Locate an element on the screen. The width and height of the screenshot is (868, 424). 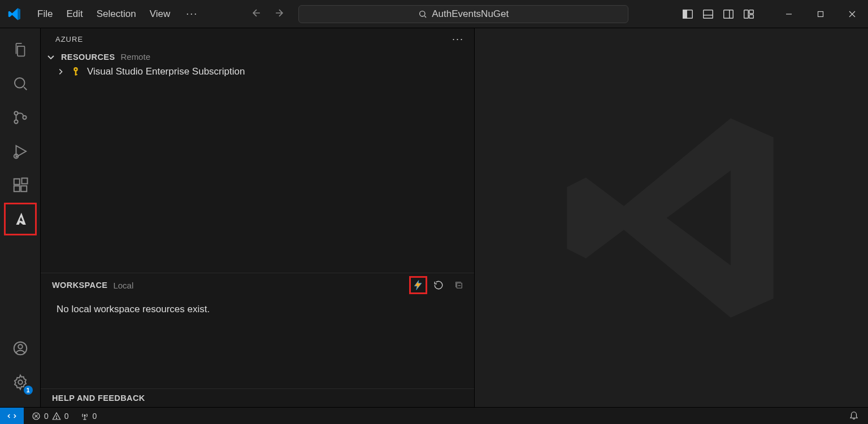
radio-tower-icon is located at coordinates (85, 416).